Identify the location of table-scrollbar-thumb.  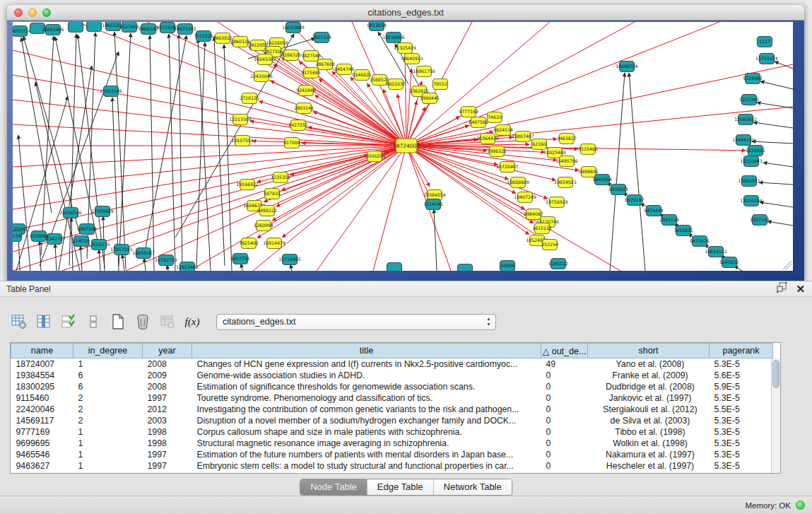
(776, 374).